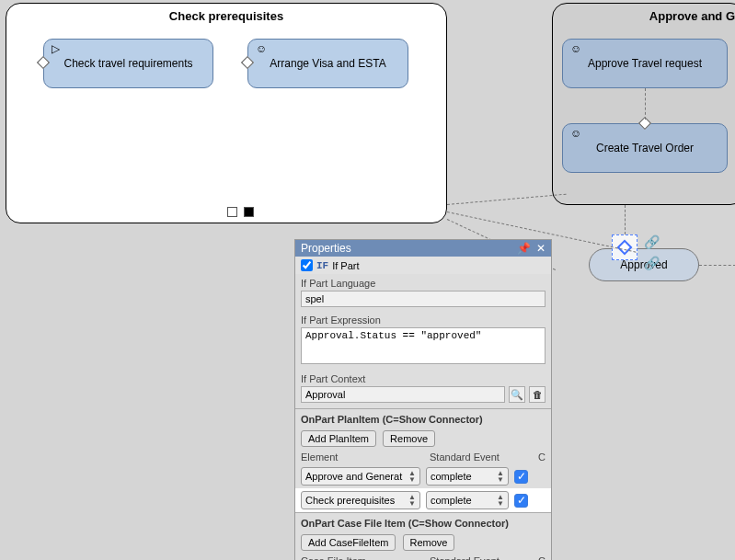  Describe the element at coordinates (423, 418) in the screenshot. I see `onpart-planitem-heading: OnPart PlanItem (C=Show Connector)` at that location.